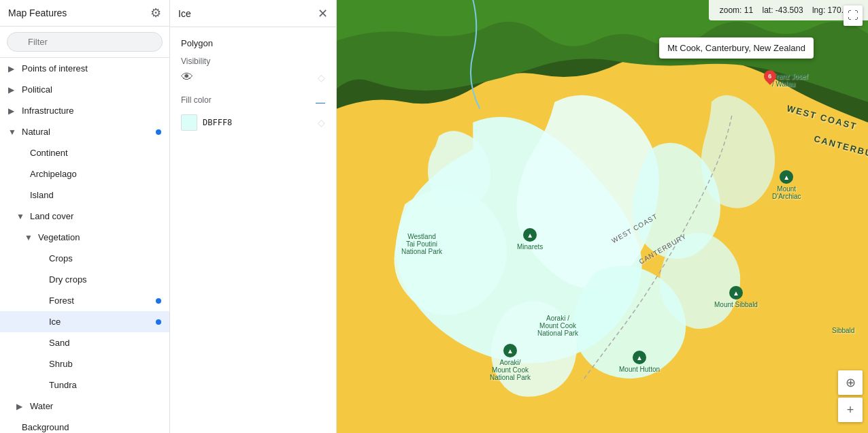 The width and height of the screenshot is (868, 433). What do you see at coordinates (91, 68) in the screenshot?
I see `sidebar-item-label-points-of-interest: Points of interest` at bounding box center [91, 68].